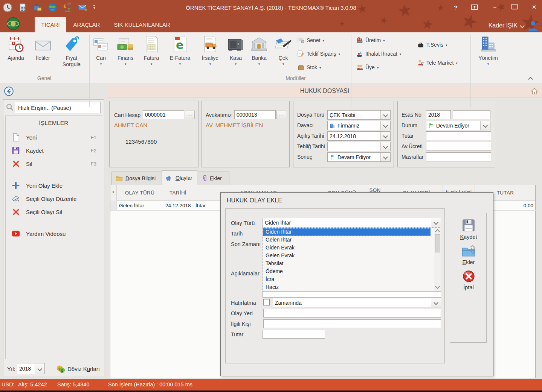 The image size is (542, 392). I want to click on cari-hesap-browse-button: …, so click(190, 115).